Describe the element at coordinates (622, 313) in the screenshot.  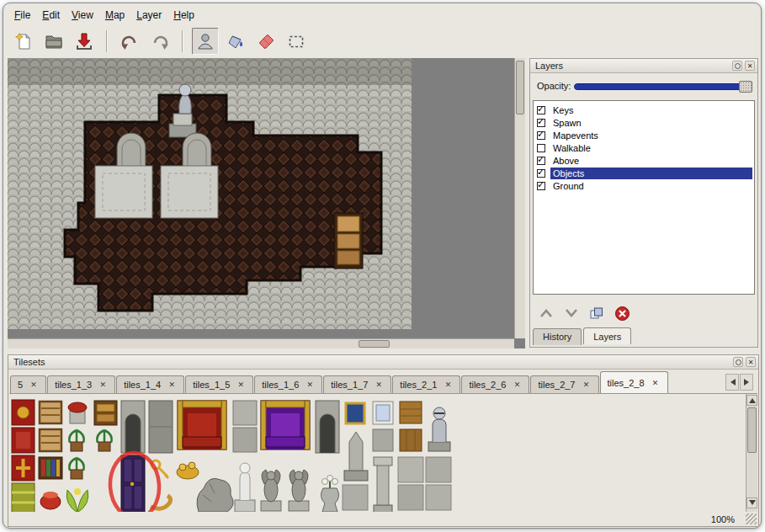
I see `delete-layer-button` at that location.